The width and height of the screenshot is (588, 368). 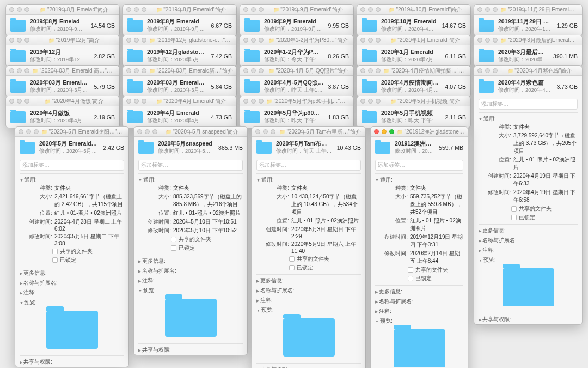 I want to click on info-window: "2019年12月"简介 2019年12月 修改时间：2019年12月1日 下午…, so click(x=63, y=51).